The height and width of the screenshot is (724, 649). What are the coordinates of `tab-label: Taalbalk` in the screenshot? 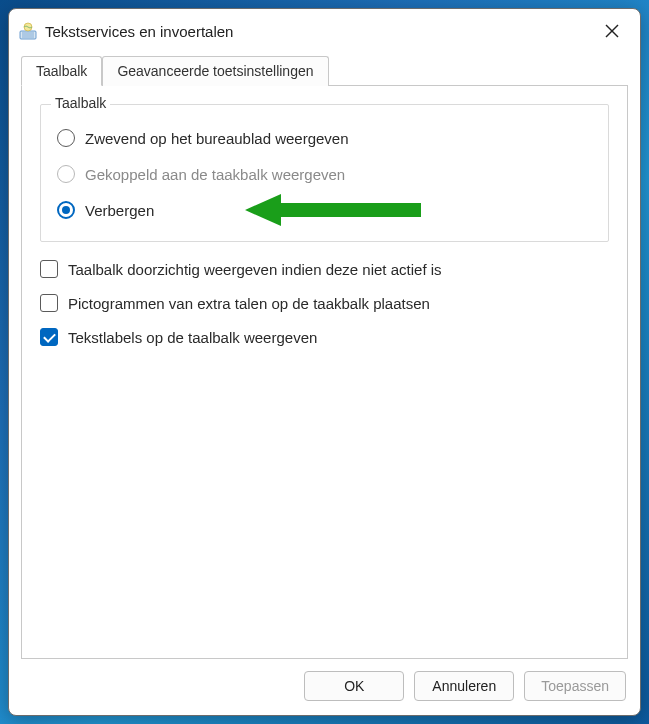 It's located at (62, 71).